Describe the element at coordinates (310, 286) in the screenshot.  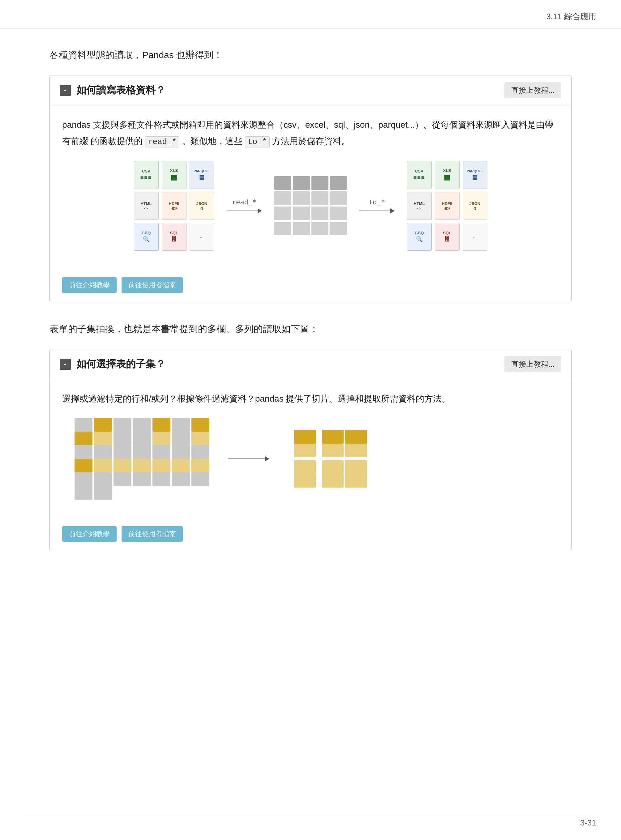
I see `card1-footer: 前往介紹教學 前往使用者指南` at that location.